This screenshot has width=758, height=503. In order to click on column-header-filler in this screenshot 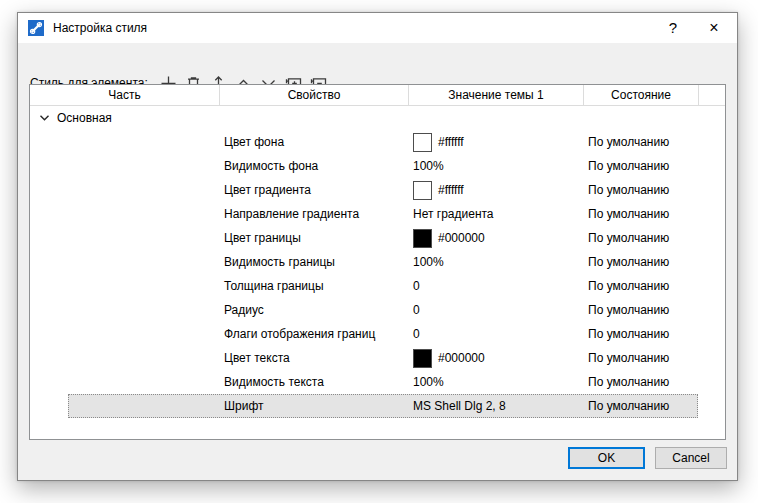, I will do `click(712, 96)`.